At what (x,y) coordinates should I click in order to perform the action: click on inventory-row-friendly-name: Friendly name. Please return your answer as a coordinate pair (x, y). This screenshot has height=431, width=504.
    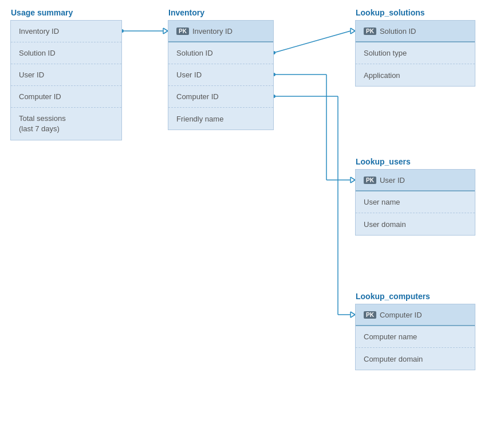
    Looking at the image, I should click on (221, 119).